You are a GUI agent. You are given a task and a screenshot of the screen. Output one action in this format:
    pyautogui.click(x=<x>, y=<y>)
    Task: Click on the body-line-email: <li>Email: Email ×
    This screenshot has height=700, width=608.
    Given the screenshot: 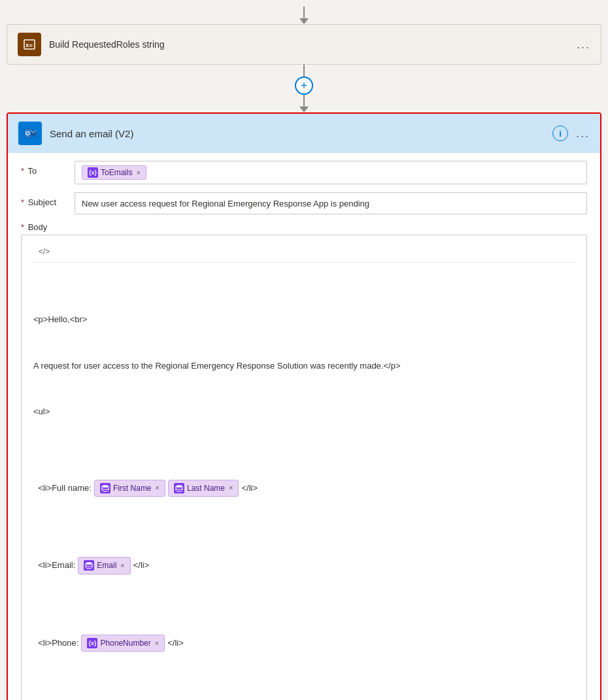 What is the action you would take?
    pyautogui.click(x=304, y=565)
    